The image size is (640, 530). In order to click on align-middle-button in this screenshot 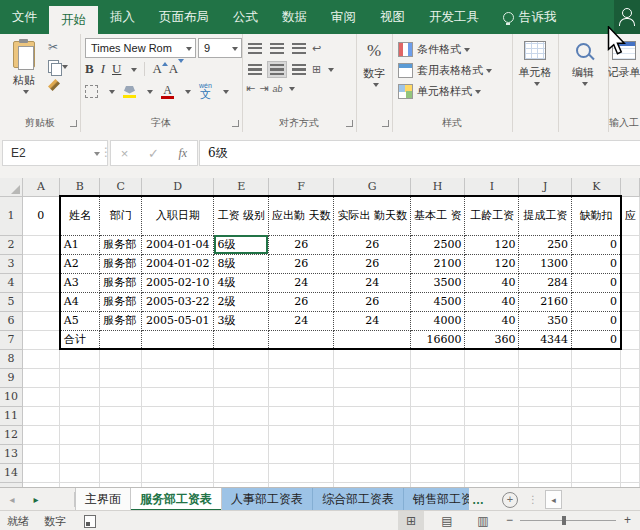, I will do `click(277, 48)`.